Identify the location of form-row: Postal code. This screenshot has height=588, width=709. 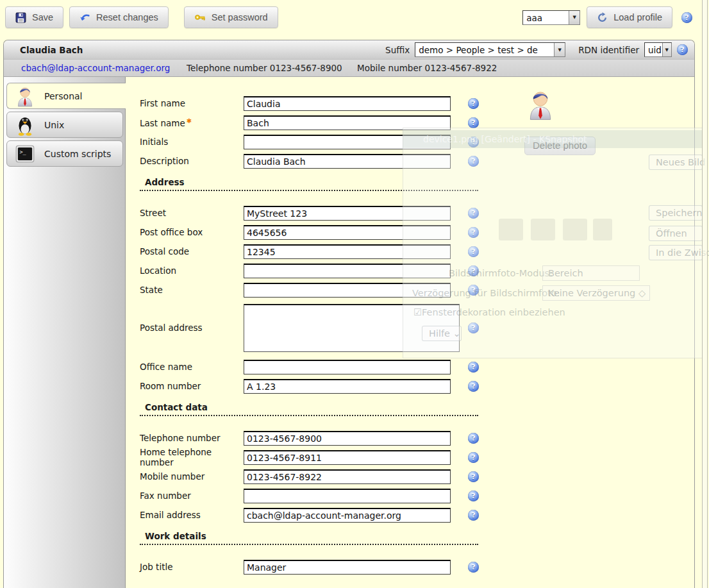
(417, 251).